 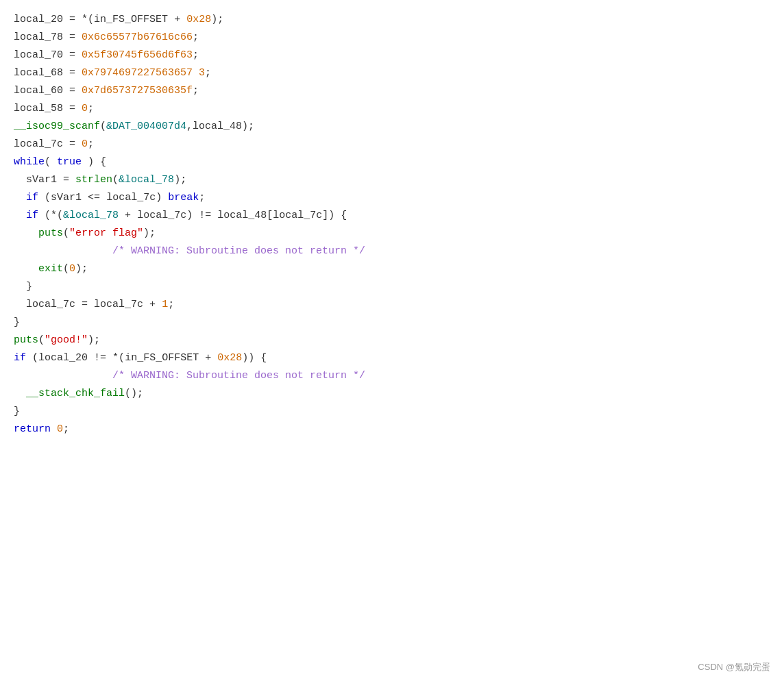 I want to click on code-line-6: local_58 = 0;, so click(x=392, y=109).